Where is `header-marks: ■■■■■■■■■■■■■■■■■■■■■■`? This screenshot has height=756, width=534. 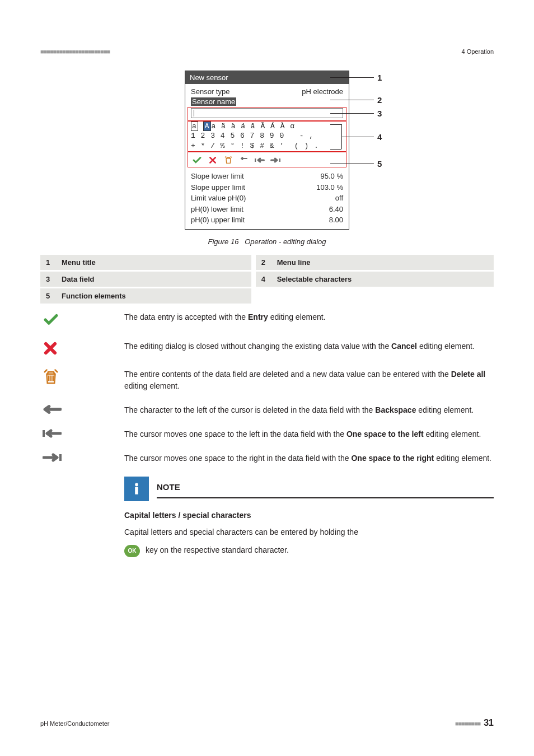 header-marks: ■■■■■■■■■■■■■■■■■■■■■■ is located at coordinates (75, 52).